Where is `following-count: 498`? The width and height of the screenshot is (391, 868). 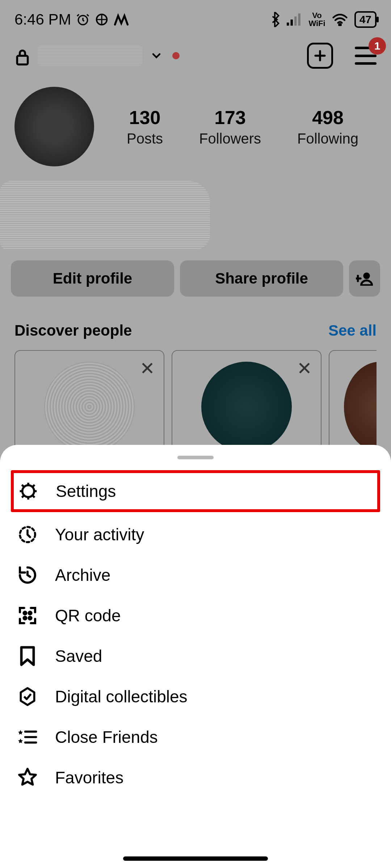
following-count: 498 is located at coordinates (328, 118).